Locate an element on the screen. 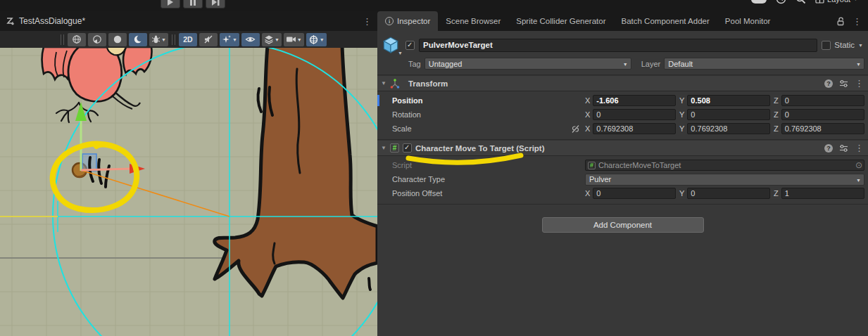  transform-foldout-icon: ▼ is located at coordinates (384, 83).